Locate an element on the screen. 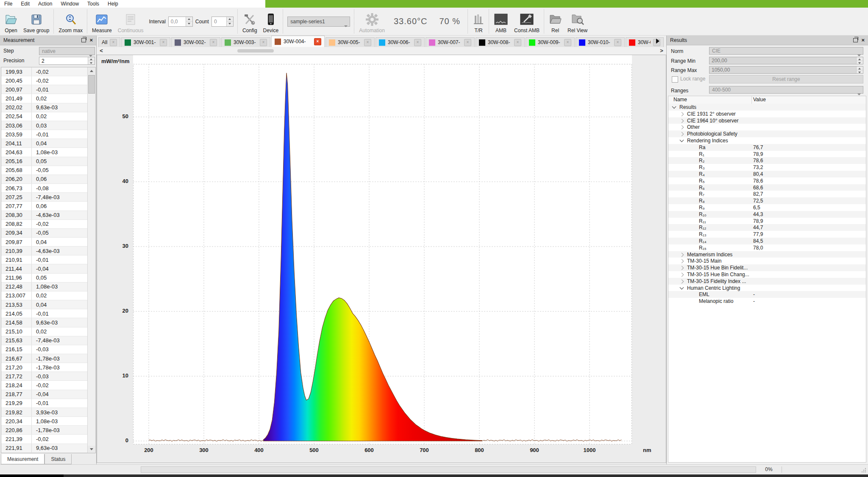 The width and height of the screenshot is (868, 477). table-row: 203,060,03 is located at coordinates (45, 125).